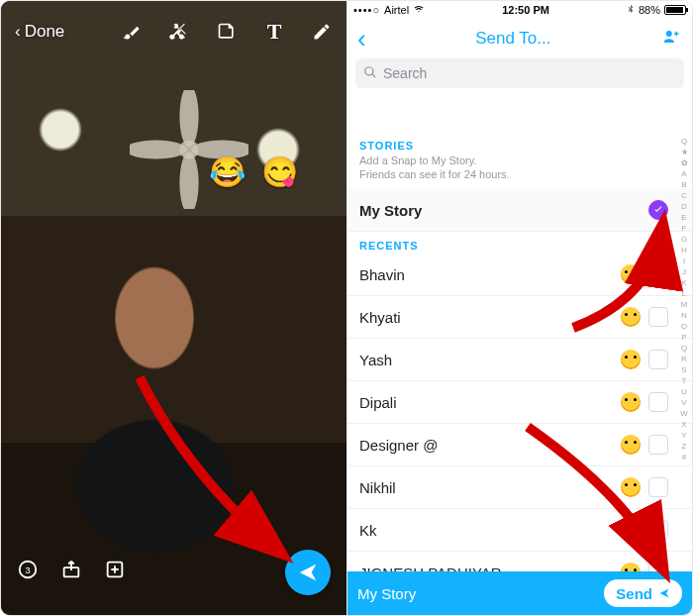 This screenshot has height=616, width=693. Describe the element at coordinates (520, 562) in the screenshot. I see `recent-row: JIGNESH PADHIYAR` at that location.